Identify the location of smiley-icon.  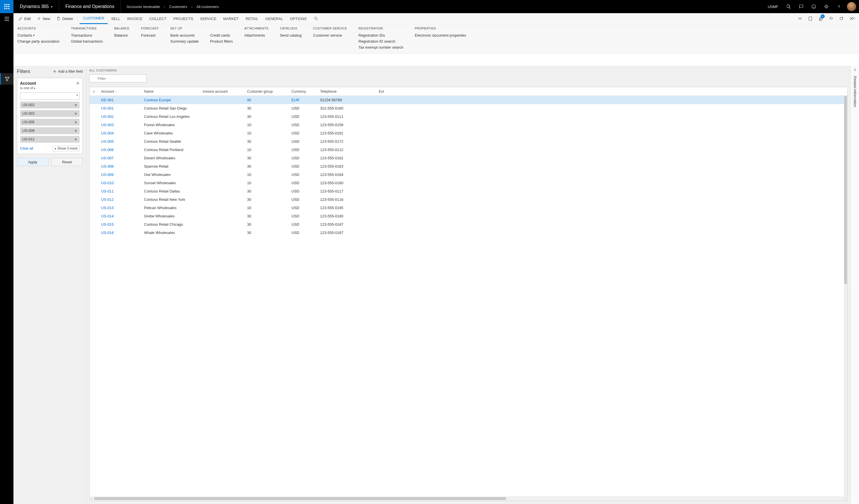
(814, 7).